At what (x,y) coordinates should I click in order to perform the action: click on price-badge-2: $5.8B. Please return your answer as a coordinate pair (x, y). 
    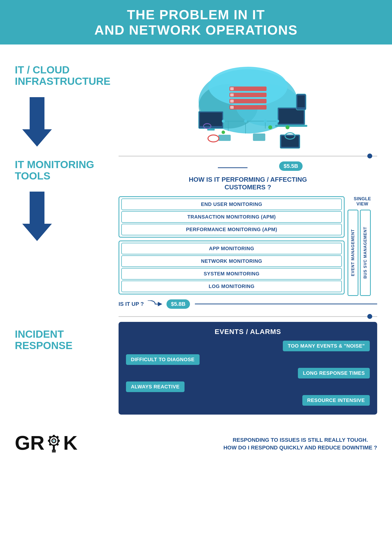
    Looking at the image, I should click on (178, 304).